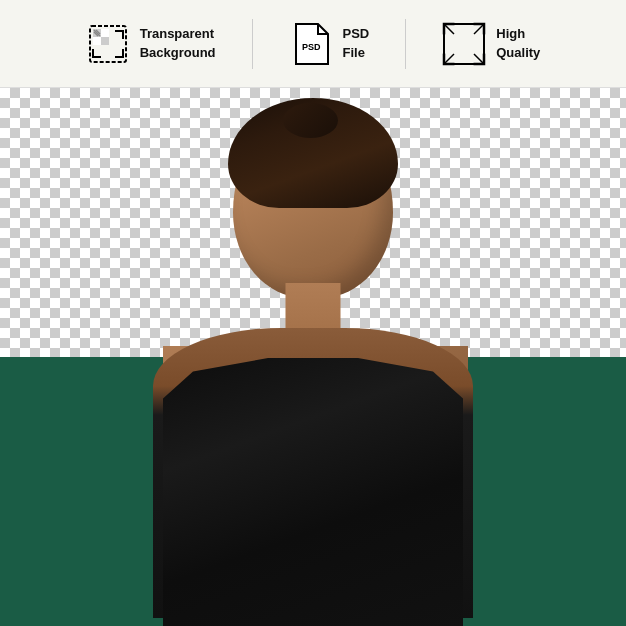 The height and width of the screenshot is (626, 626). Describe the element at coordinates (313, 44) in the screenshot. I see `header-bar: Transparent Background PSD PSD File` at that location.